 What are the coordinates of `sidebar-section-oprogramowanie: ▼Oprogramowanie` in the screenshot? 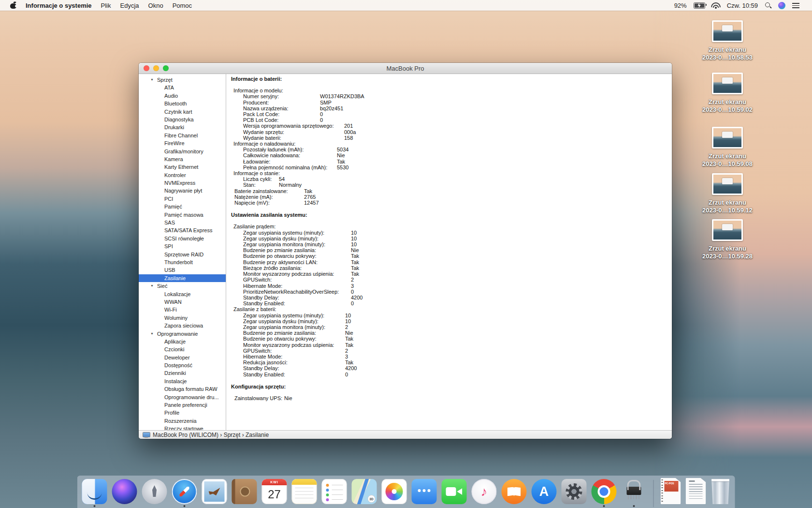 It's located at (182, 334).